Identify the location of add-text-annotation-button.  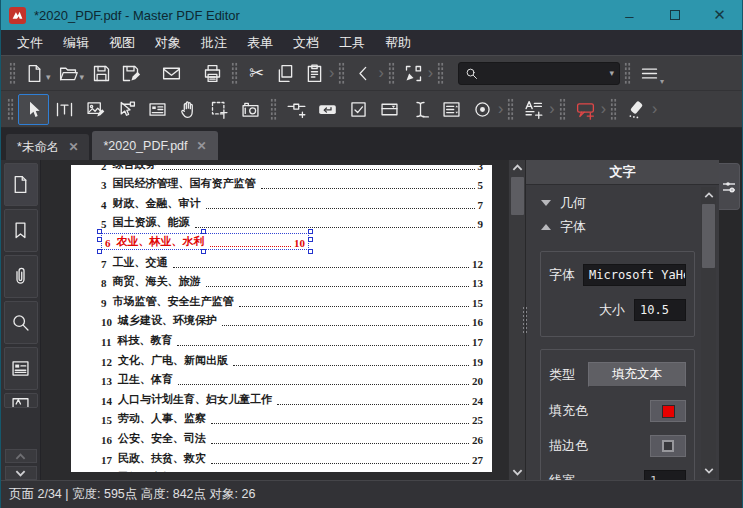
(534, 110).